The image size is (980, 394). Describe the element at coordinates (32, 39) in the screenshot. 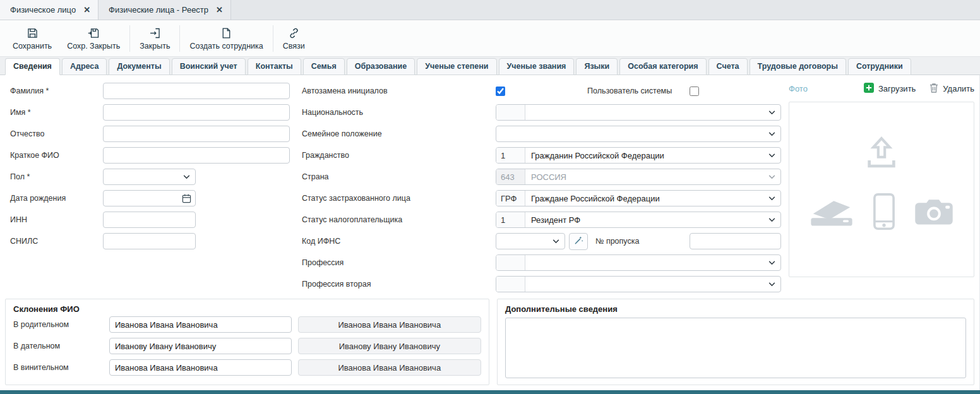

I see `save-button: Сохранить` at that location.